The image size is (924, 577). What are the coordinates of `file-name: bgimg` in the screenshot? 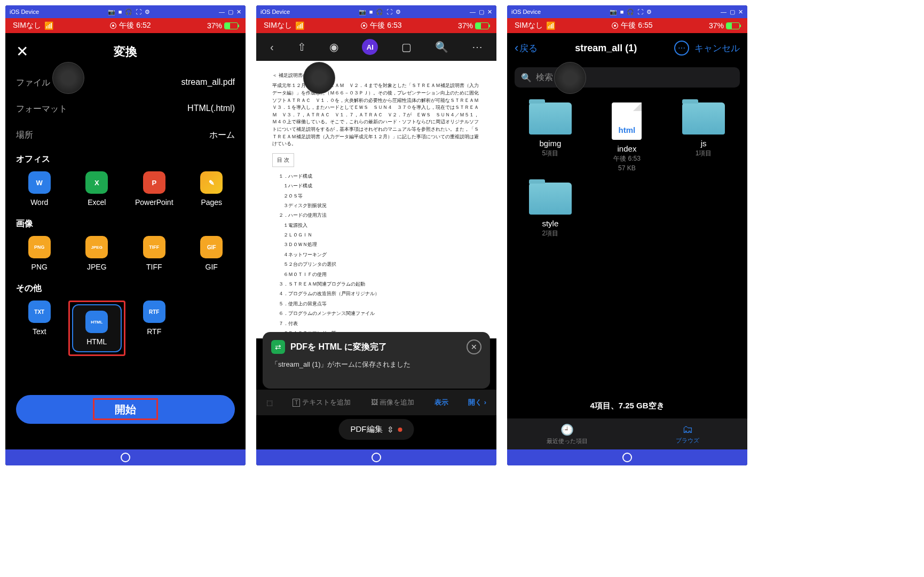 It's located at (550, 143).